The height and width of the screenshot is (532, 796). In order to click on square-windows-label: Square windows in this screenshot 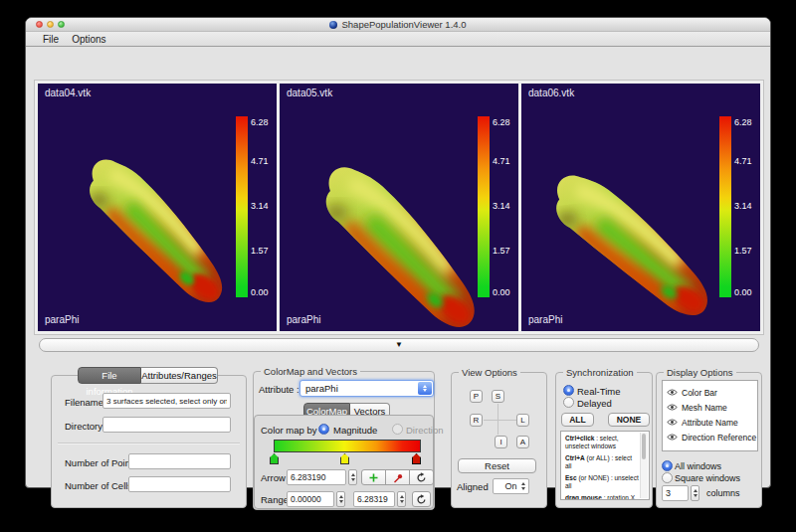, I will do `click(707, 478)`.